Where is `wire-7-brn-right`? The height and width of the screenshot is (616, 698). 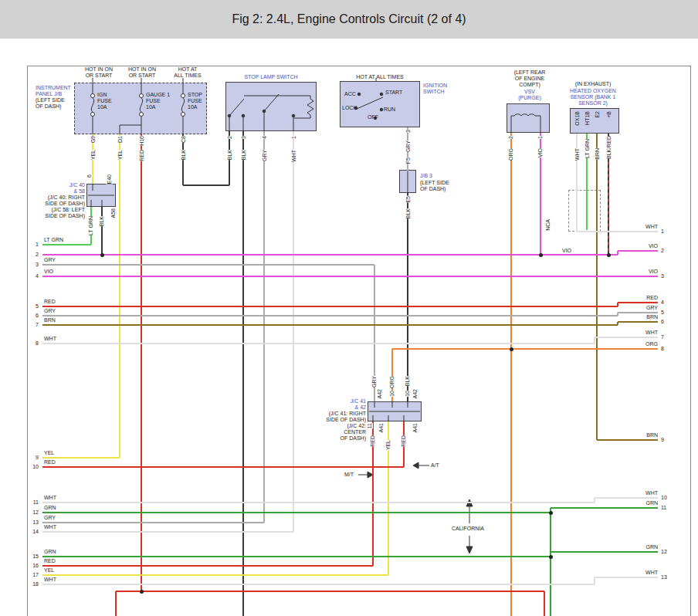
wire-7-brn-right is located at coordinates (638, 322).